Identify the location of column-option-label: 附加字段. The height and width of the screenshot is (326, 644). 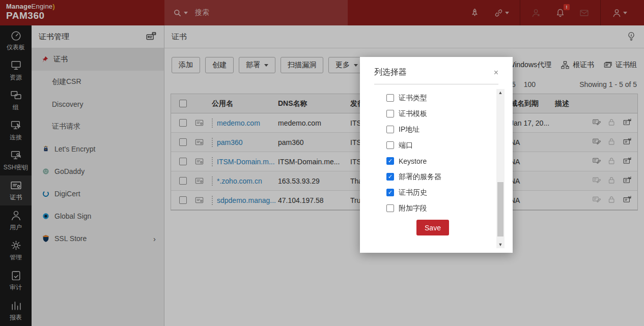
(413, 209).